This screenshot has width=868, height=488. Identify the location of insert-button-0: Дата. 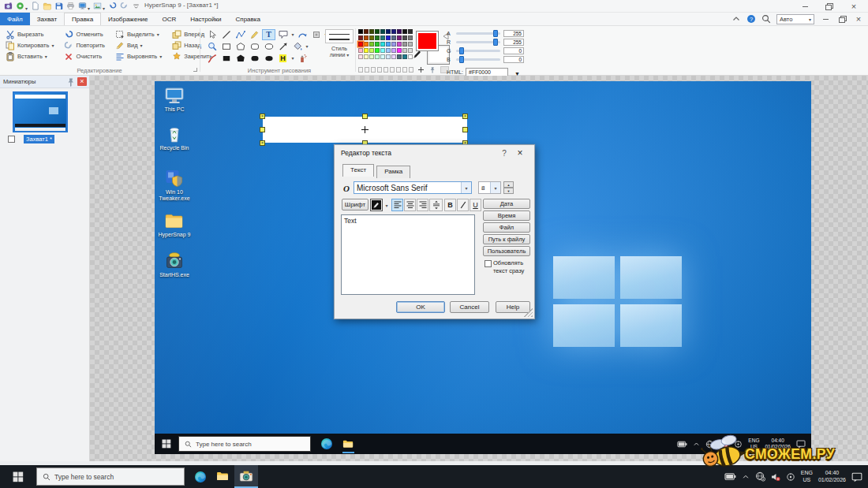
(507, 203).